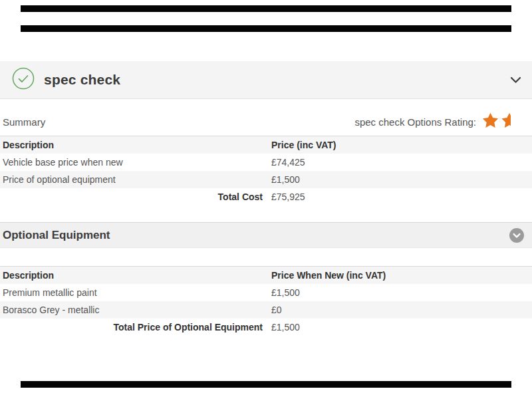 The width and height of the screenshot is (532, 399). What do you see at coordinates (134, 327) in the screenshot?
I see `total-label: Total Price of Optional Equipment` at bounding box center [134, 327].